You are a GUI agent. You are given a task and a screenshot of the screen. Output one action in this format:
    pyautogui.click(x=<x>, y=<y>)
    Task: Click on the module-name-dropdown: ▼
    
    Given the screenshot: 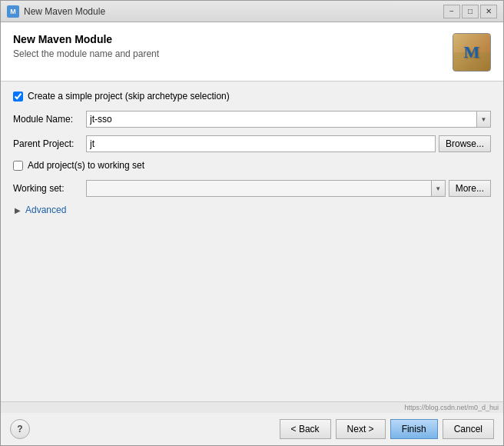 What is the action you would take?
    pyautogui.click(x=484, y=119)
    